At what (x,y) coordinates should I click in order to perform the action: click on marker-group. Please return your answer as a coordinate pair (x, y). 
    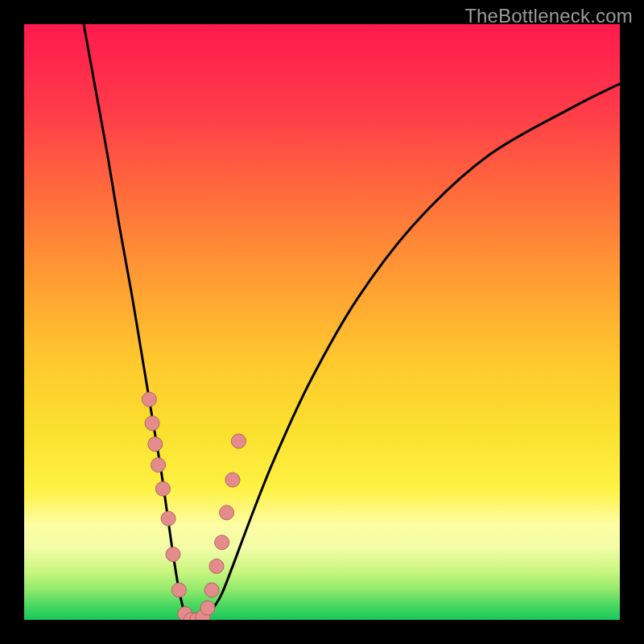
    Looking at the image, I should click on (193, 506).